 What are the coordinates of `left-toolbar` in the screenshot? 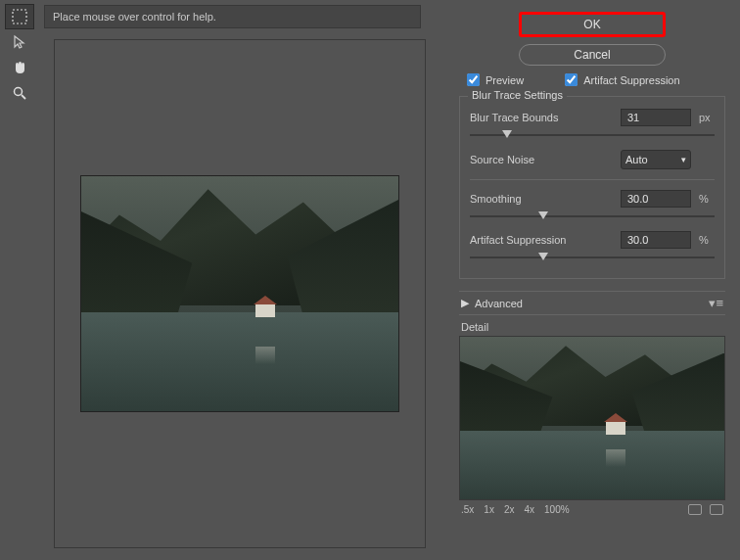 It's located at (20, 280).